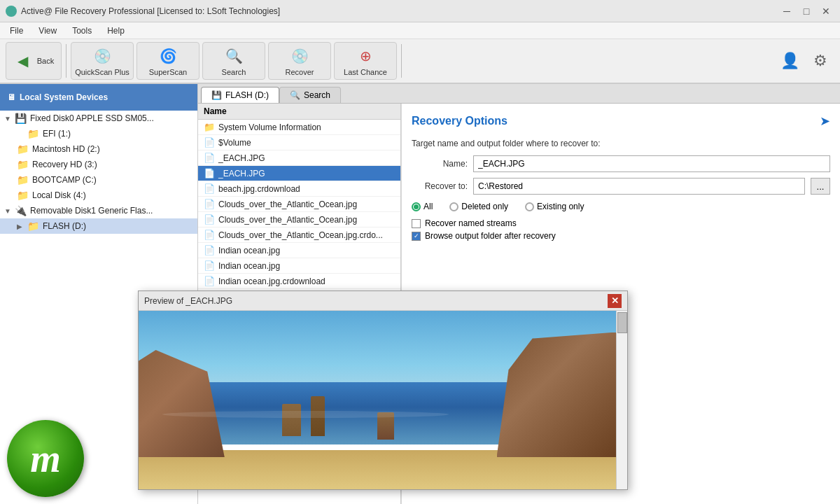  I want to click on fixed-disk-label: Fixed Disk0 APPLE SSD SM05..., so click(92, 118).